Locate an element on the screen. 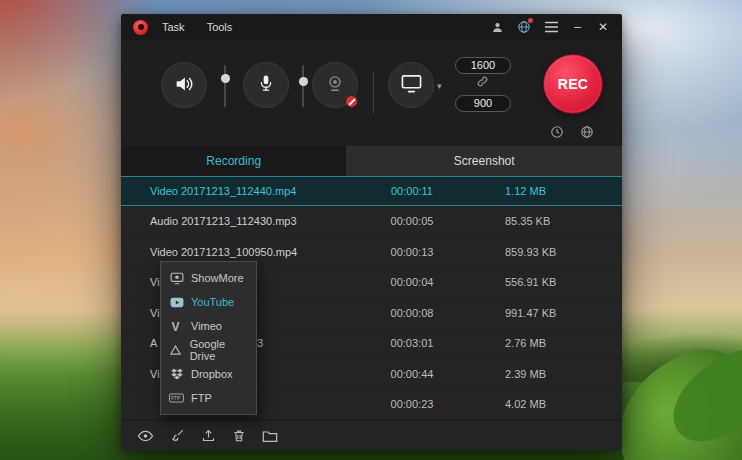  menu-item-google-drive: Google Drive is located at coordinates (208, 350).